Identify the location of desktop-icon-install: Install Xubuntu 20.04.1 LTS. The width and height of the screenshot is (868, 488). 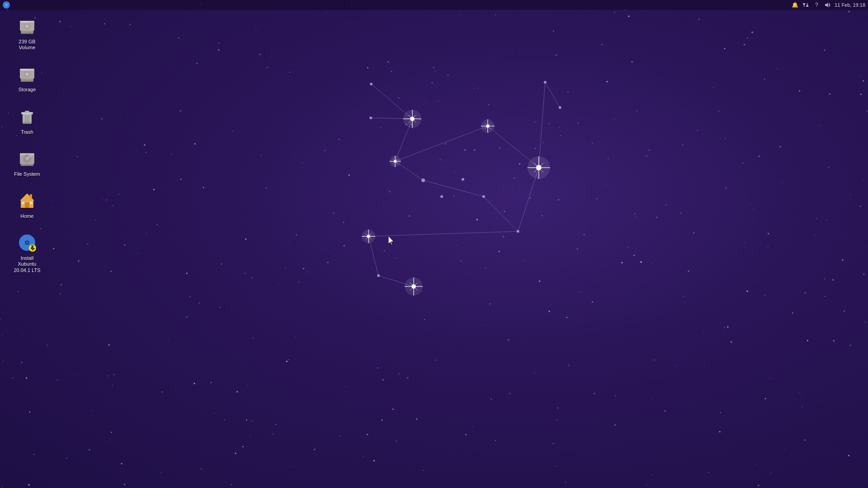
(27, 253).